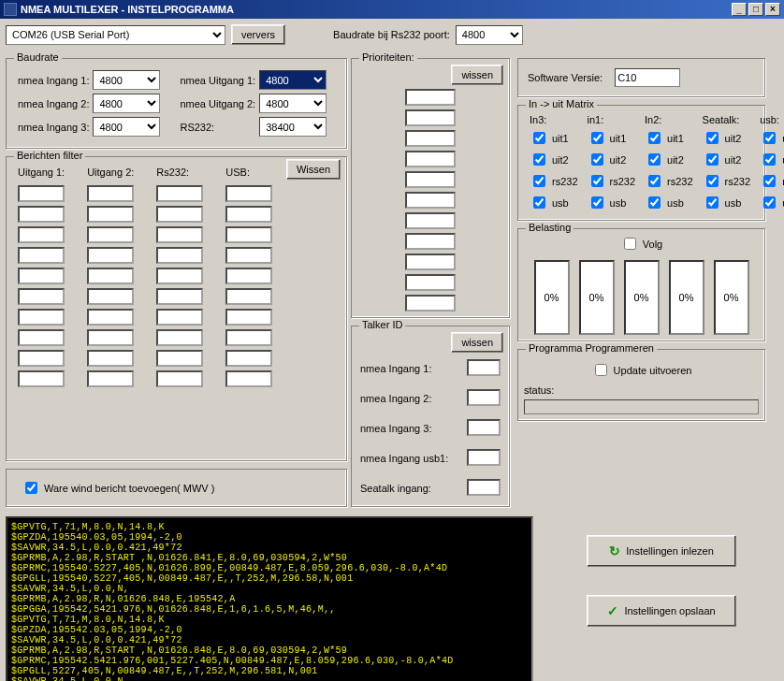  What do you see at coordinates (116, 36) in the screenshot?
I see `com-port-select: COM26 (USB Serial Port)` at bounding box center [116, 36].